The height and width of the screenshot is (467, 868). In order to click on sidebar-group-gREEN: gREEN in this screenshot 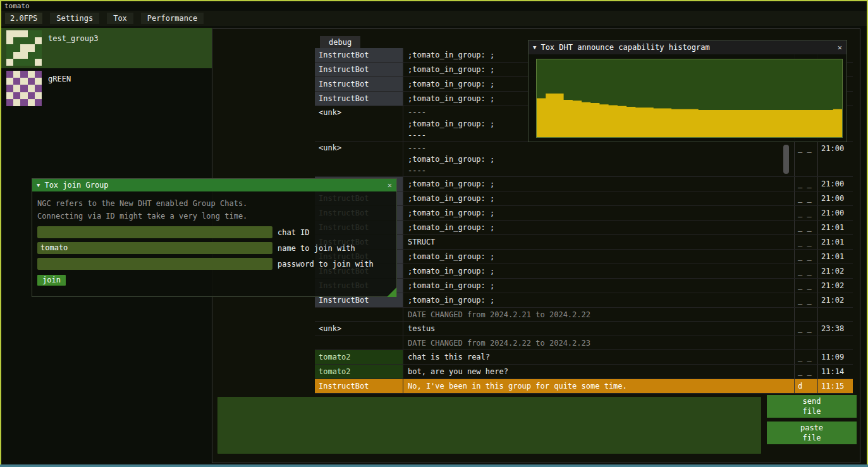, I will do `click(106, 88)`.